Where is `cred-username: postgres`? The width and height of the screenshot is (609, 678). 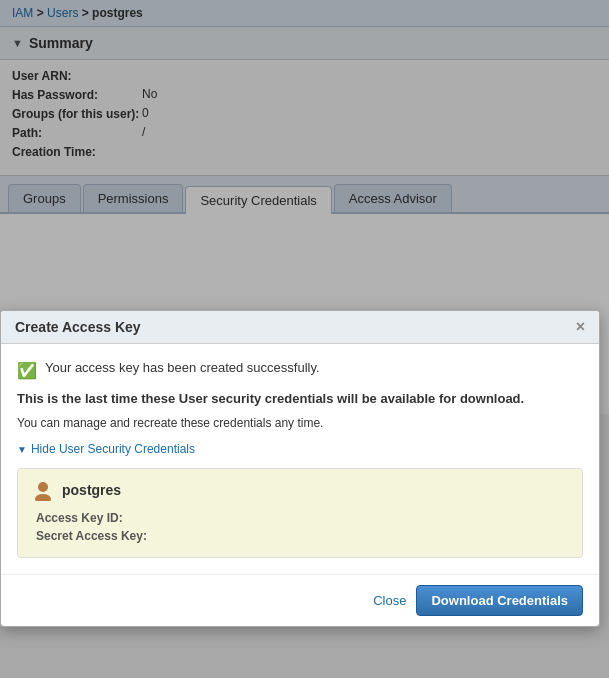 cred-username: postgres is located at coordinates (92, 490).